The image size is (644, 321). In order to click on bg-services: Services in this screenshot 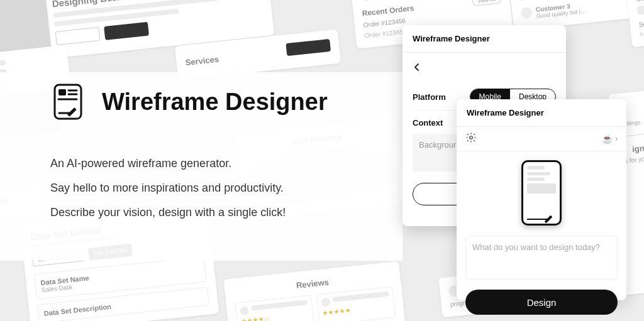, I will do `click(203, 60)`.